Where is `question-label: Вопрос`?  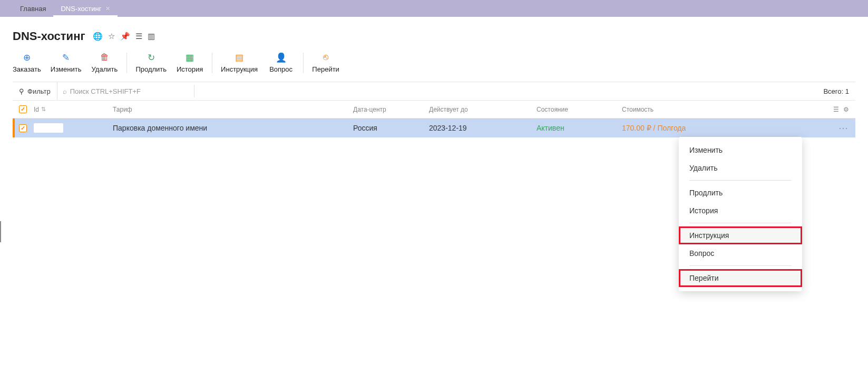 question-label: Вопрос is located at coordinates (281, 70).